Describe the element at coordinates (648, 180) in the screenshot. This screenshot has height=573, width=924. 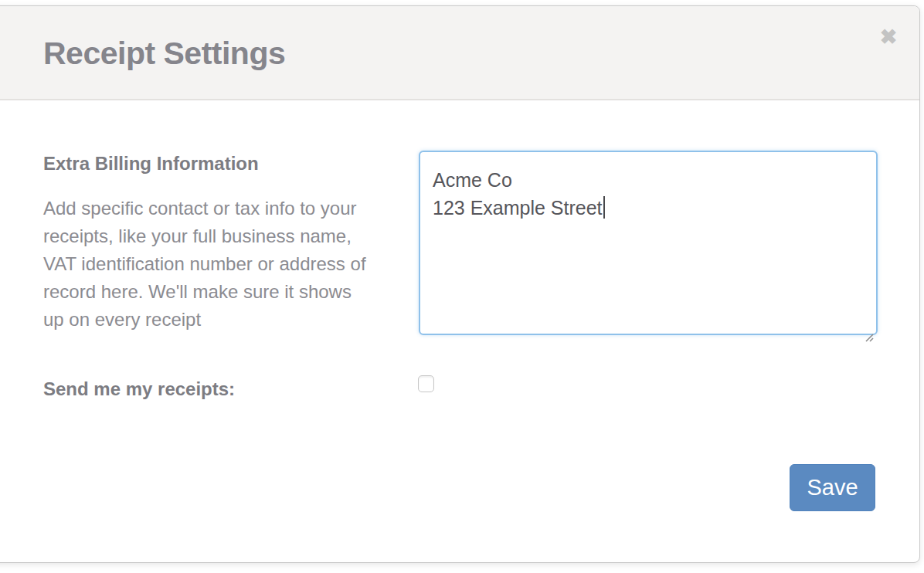
I see `textarea-line: Acme Co` at that location.